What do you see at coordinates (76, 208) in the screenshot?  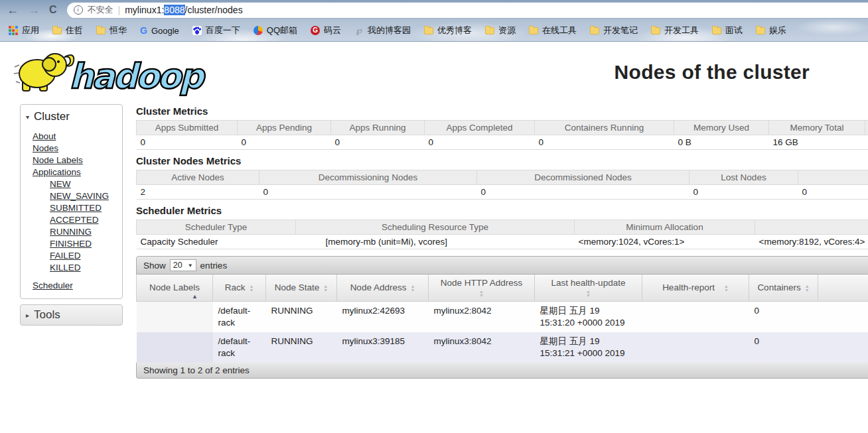 I see `sidebar-item-submitted: SUBMITTED` at bounding box center [76, 208].